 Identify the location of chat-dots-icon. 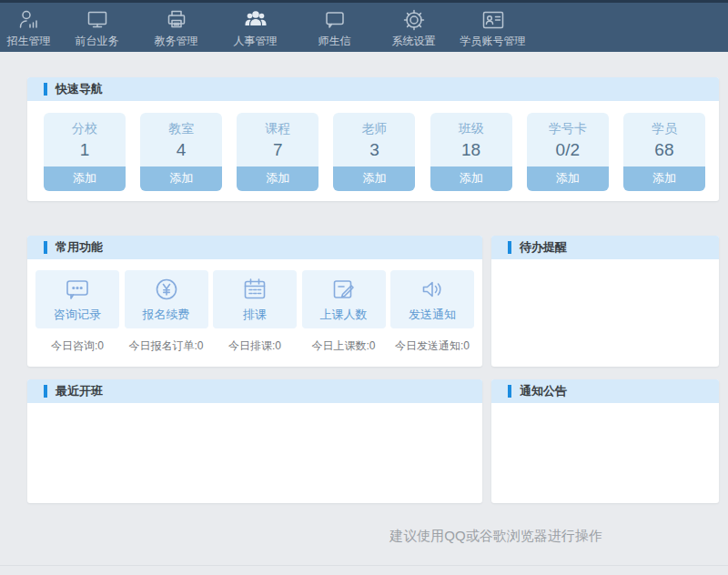
(77, 289).